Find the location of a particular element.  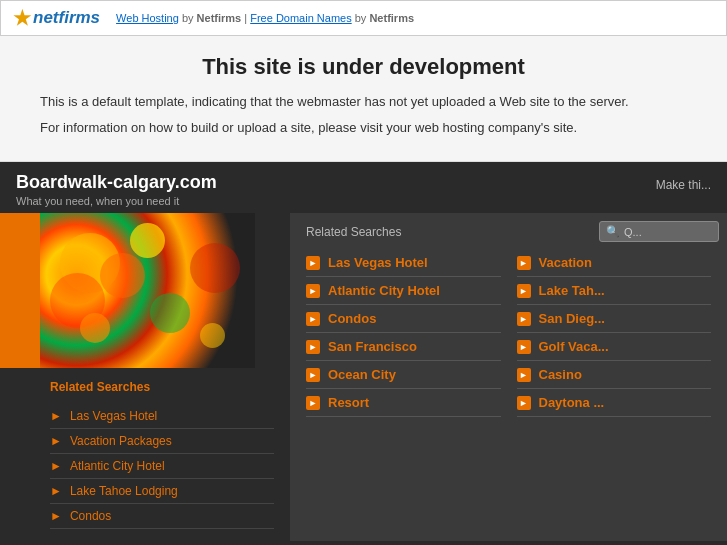

sidebar-arrow-icon-2: ► is located at coordinates (56, 441).